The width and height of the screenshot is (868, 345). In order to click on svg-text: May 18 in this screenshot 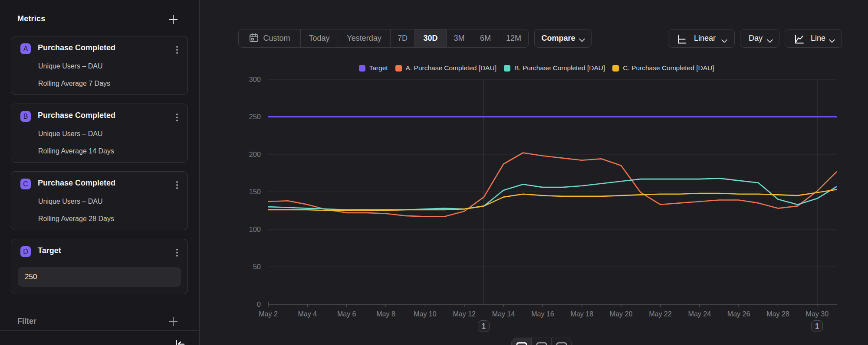, I will do `click(582, 314)`.